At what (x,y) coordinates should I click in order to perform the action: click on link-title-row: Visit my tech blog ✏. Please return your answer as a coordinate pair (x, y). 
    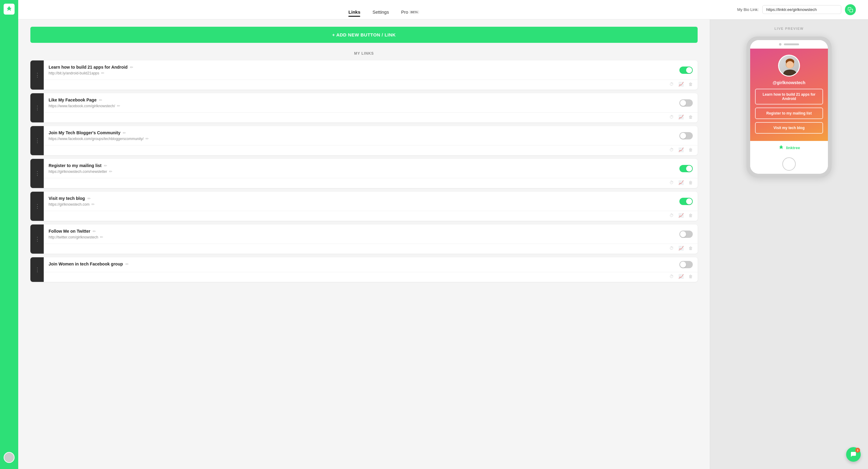
    Looking at the image, I should click on (359, 198).